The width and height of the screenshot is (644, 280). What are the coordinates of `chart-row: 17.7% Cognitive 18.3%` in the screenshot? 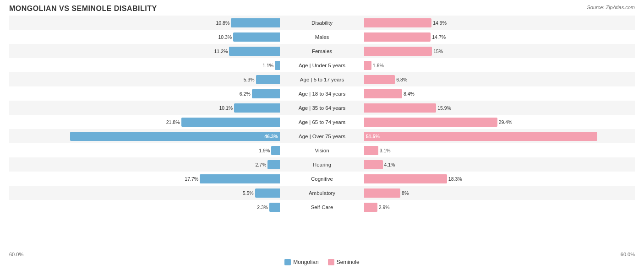 It's located at (322, 178).